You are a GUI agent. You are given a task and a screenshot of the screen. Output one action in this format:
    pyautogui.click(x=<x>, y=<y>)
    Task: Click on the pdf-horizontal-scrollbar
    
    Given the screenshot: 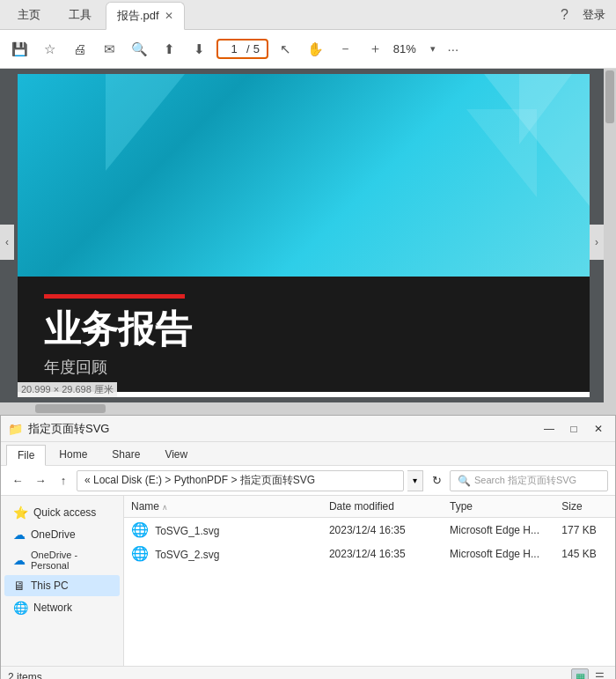 What is the action you would take?
    pyautogui.click(x=302, y=409)
    